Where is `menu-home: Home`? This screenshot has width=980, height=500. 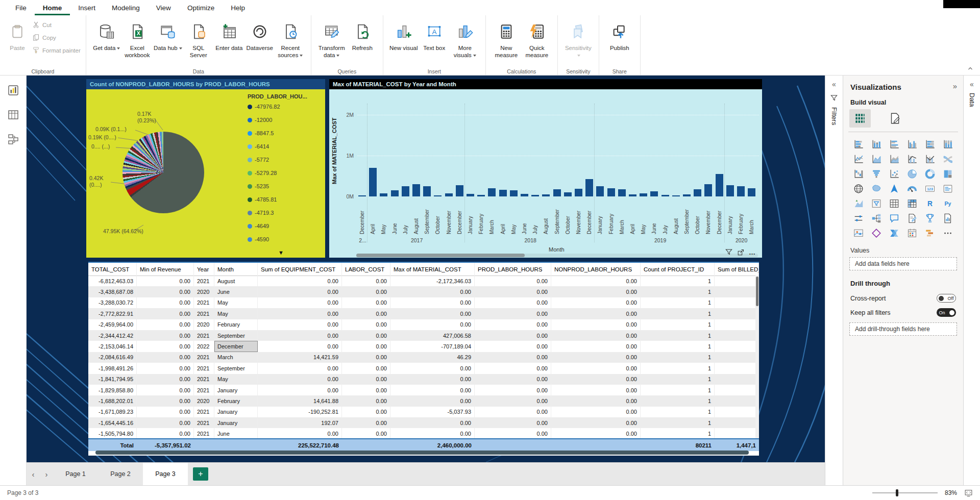
menu-home: Home is located at coordinates (53, 8).